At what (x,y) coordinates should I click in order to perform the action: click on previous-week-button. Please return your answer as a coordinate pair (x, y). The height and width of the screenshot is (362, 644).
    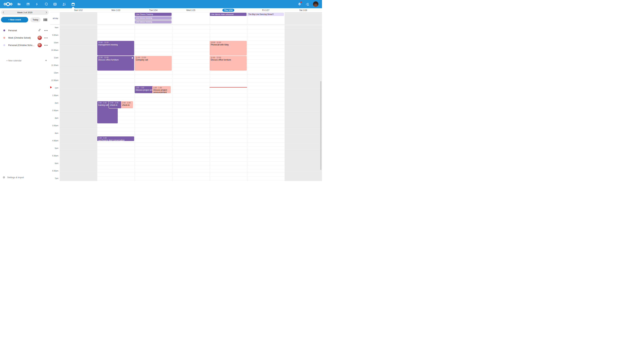
    Looking at the image, I should click on (4, 12).